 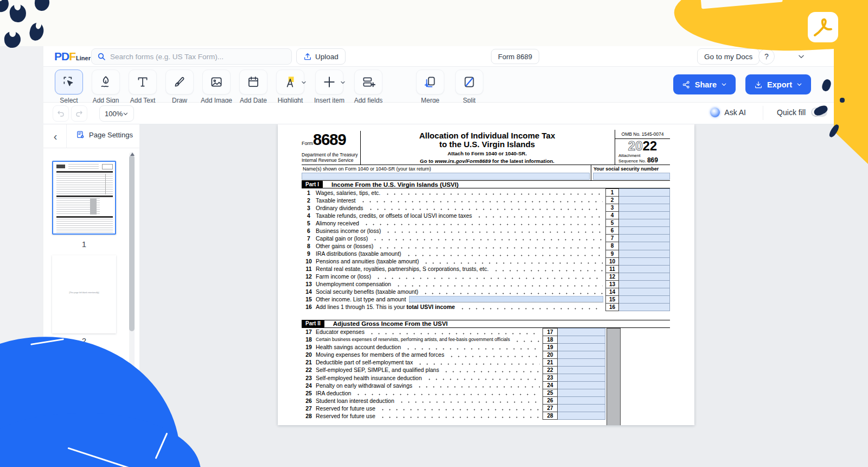 I want to click on line-25-amount-field, so click(x=582, y=393).